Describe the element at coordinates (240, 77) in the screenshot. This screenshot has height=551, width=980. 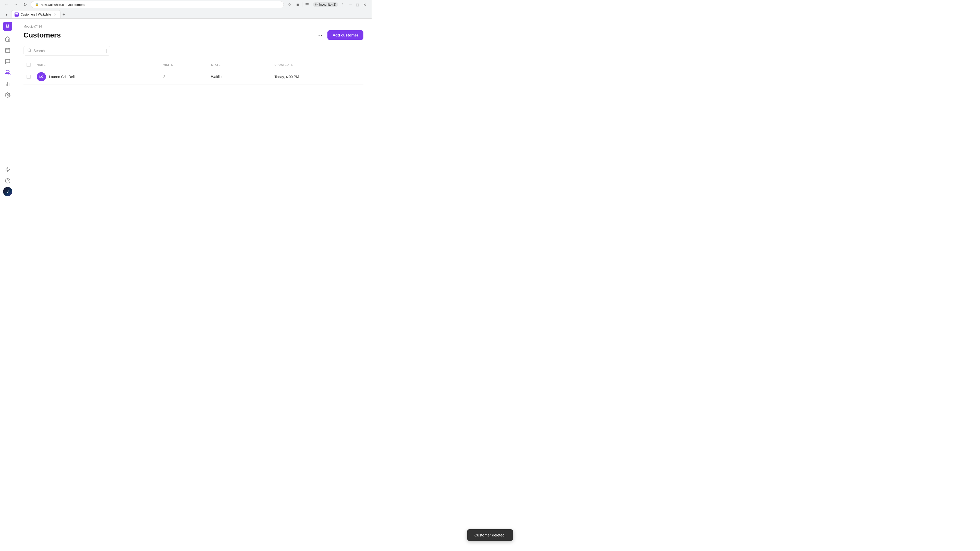
I see `row-state-cell: Waitlist` at that location.